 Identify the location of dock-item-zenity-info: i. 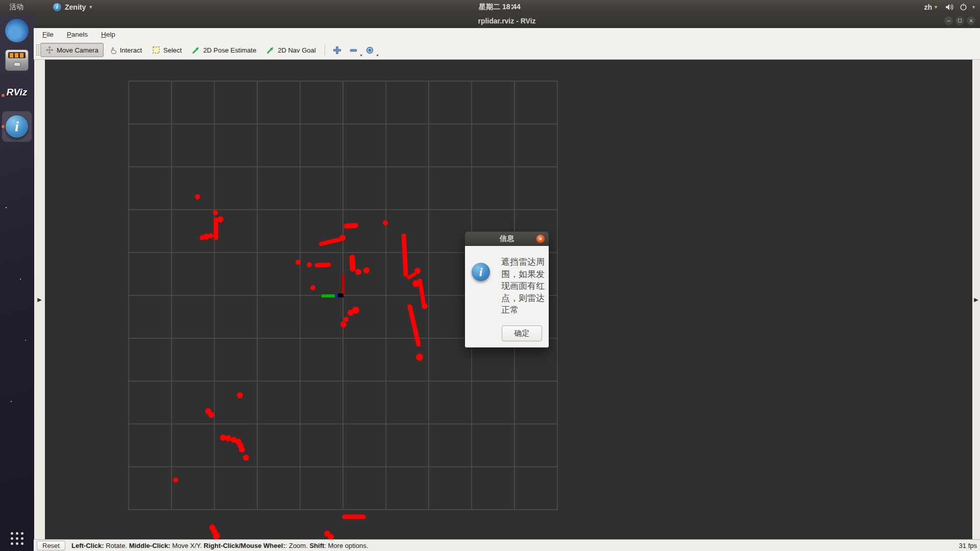
(17, 127).